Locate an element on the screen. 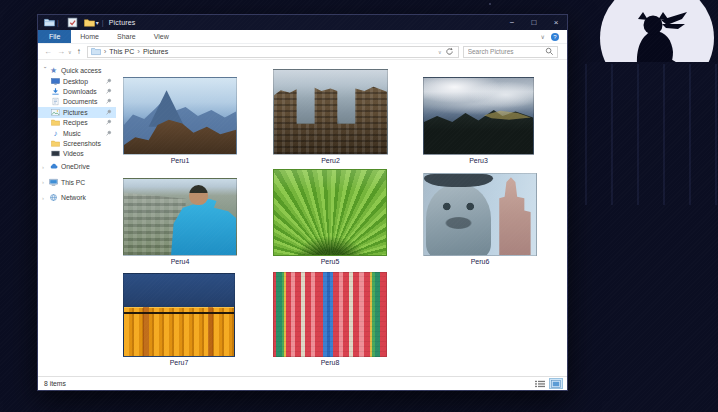 The height and width of the screenshot is (412, 718). file-name: Peru2 is located at coordinates (330, 161).